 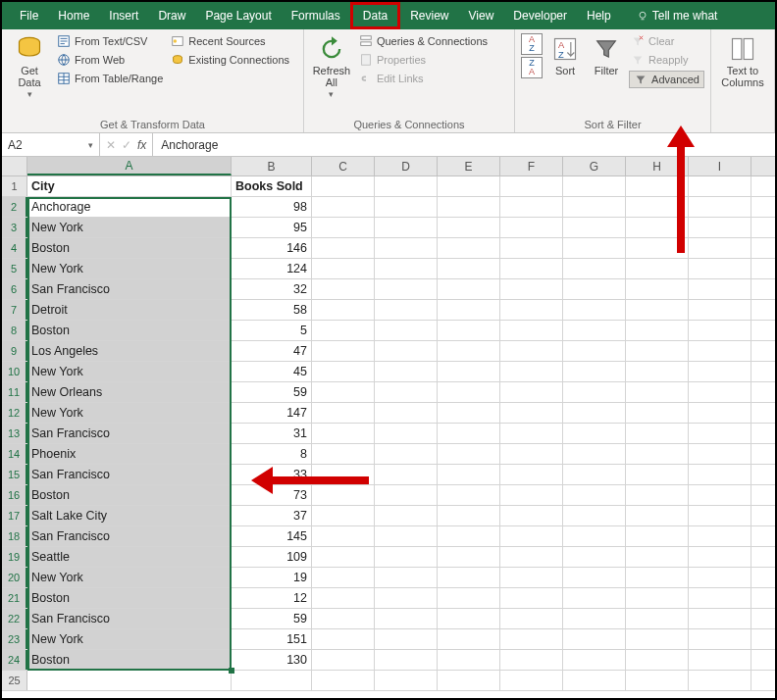 What do you see at coordinates (316, 16) in the screenshot?
I see `tab-formulas: Formulas` at bounding box center [316, 16].